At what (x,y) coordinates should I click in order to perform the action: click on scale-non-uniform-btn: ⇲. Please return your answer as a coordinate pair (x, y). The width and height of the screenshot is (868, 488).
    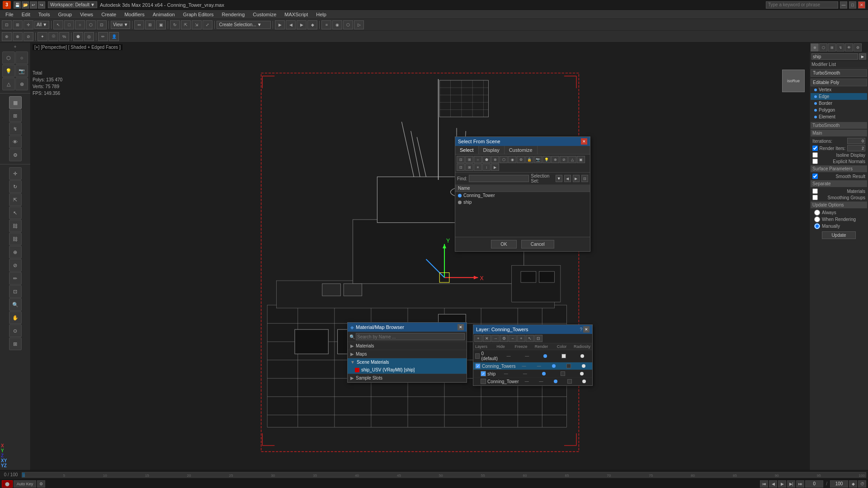
    Looking at the image, I should click on (197, 25).